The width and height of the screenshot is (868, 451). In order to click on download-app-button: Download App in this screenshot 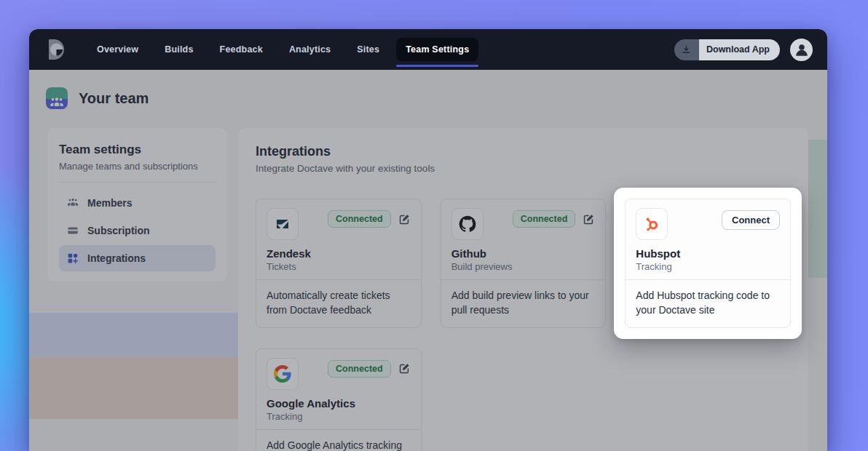, I will do `click(727, 49)`.